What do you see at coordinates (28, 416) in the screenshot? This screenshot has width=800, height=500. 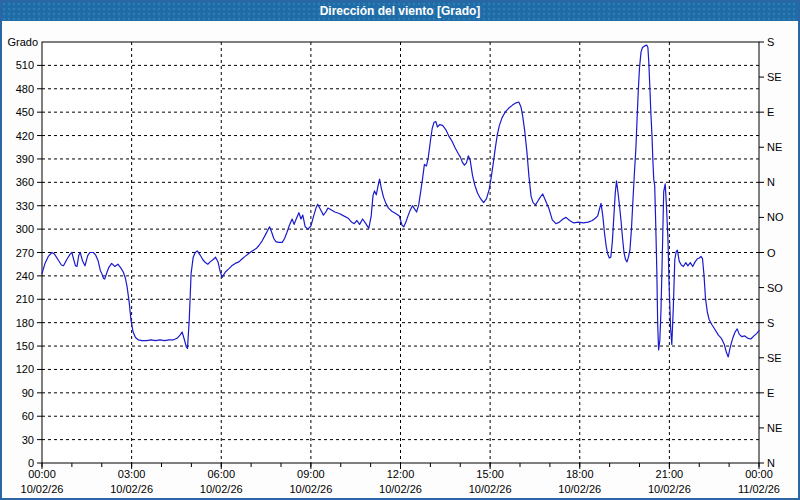 I see `y-axis-tick-label: 60` at bounding box center [28, 416].